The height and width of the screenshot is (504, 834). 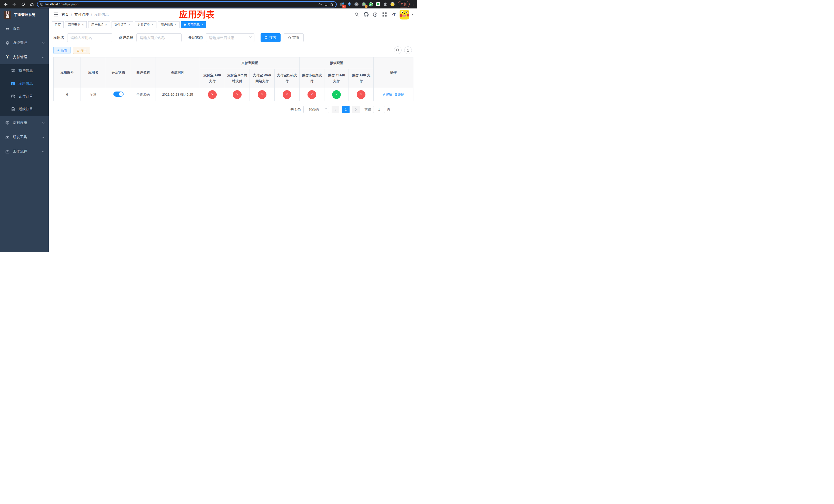 What do you see at coordinates (385, 15) in the screenshot?
I see `fullscreen-icon` at bounding box center [385, 15].